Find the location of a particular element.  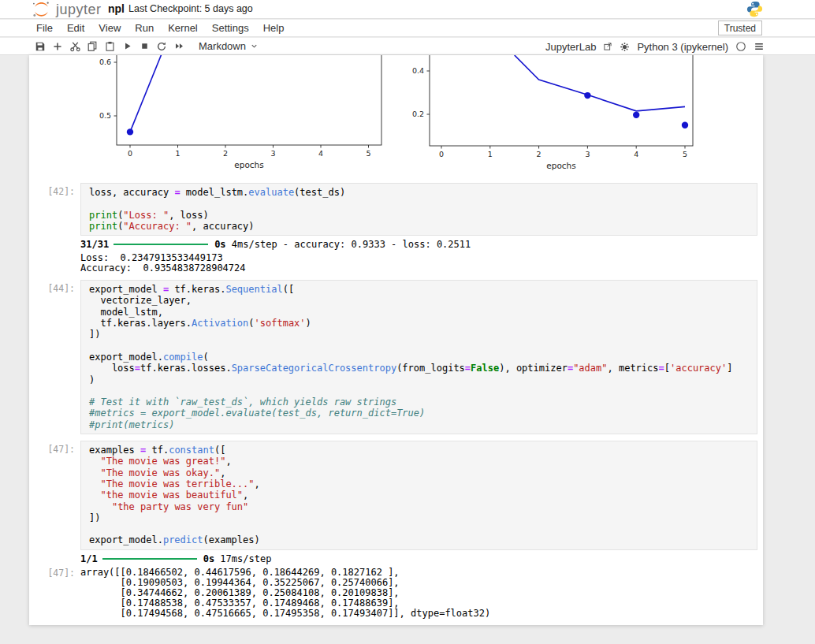

cell-output-result: array([[0.18466502, 0.44617596, 0.186442… is located at coordinates (285, 593).